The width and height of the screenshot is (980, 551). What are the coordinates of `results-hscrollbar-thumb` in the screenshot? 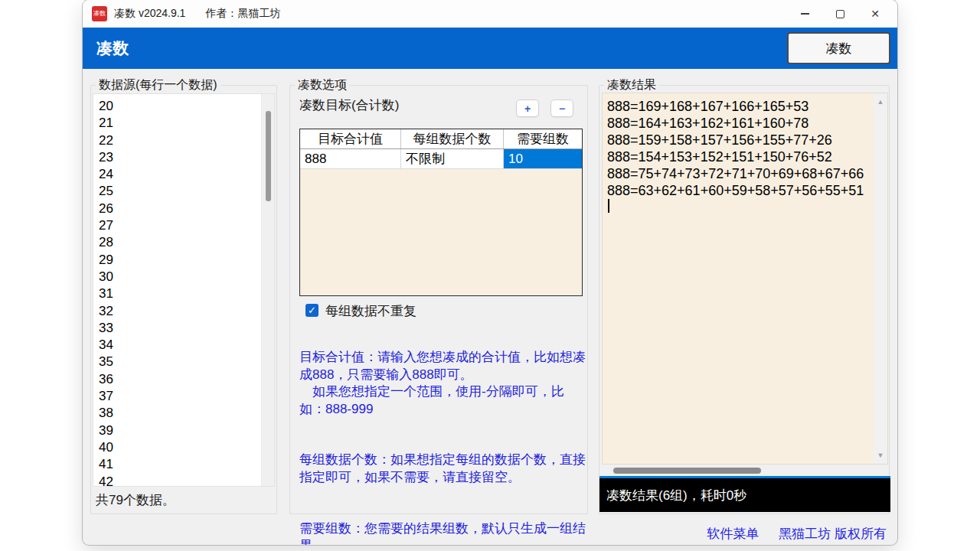 It's located at (688, 471).